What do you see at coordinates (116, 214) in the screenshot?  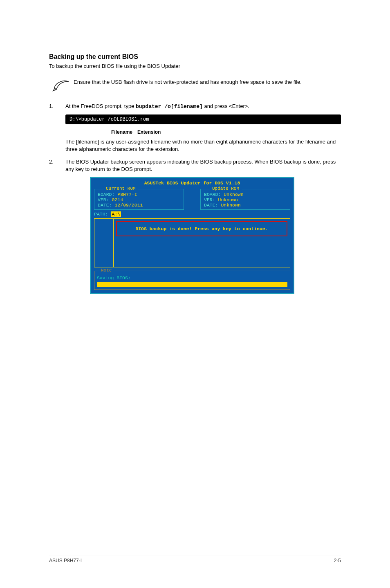 I see `path-value: A:\` at bounding box center [116, 214].